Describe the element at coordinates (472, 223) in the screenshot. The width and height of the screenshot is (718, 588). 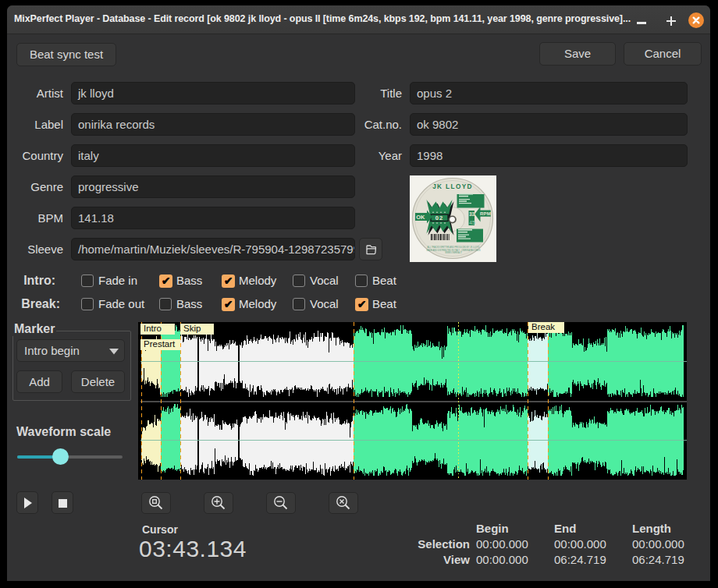
I see `svg-text: 45` at that location.